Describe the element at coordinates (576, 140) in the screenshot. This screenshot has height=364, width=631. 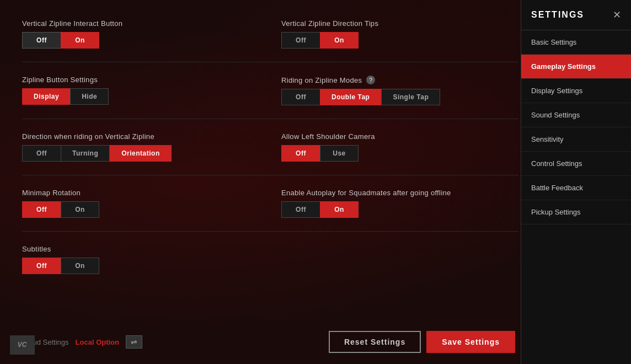
I see `sidebar-item-sensitivity: Sensitivity` at that location.